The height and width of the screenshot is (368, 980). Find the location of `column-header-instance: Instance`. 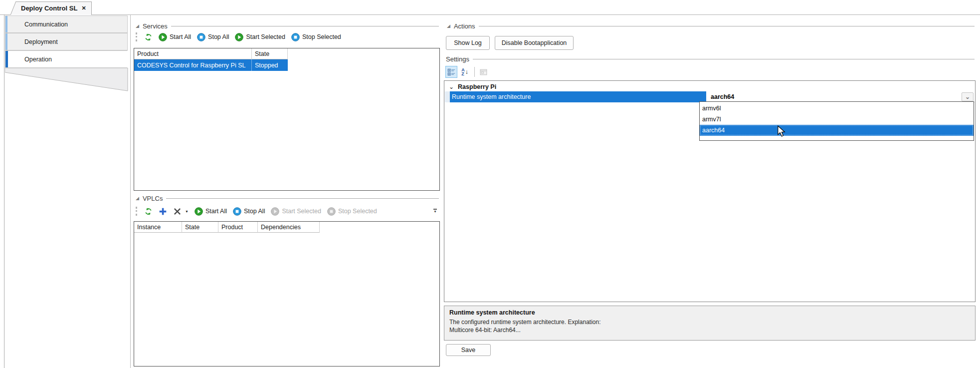

column-header-instance: Instance is located at coordinates (158, 227).